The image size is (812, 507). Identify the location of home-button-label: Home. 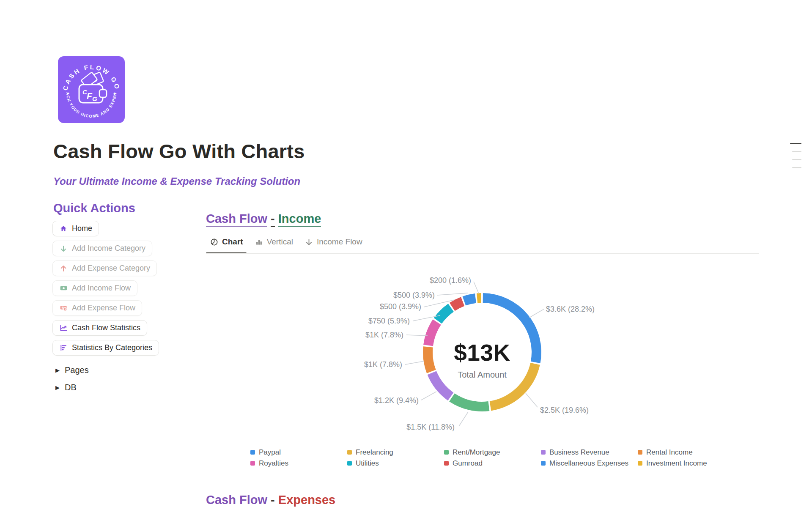
(82, 228).